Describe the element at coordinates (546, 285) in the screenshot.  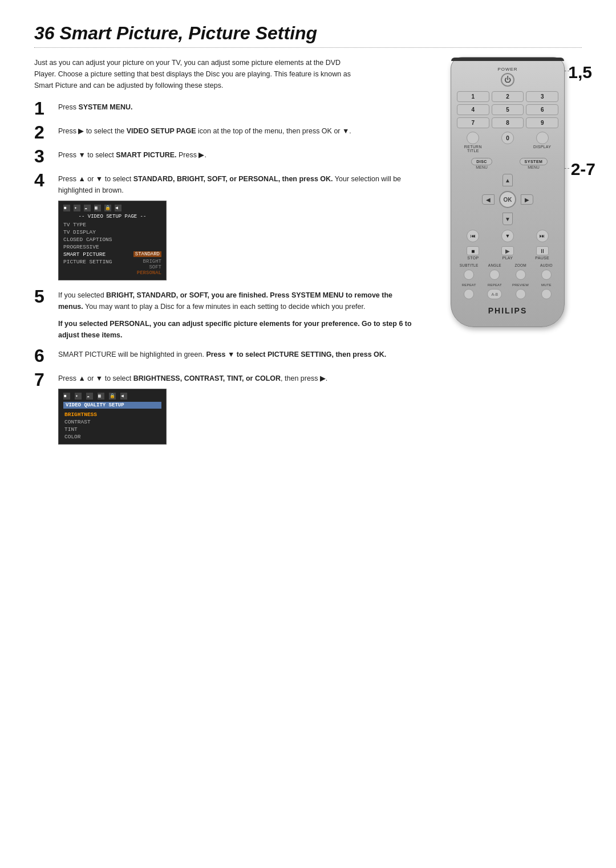
I see `mute-label: MUTE` at that location.